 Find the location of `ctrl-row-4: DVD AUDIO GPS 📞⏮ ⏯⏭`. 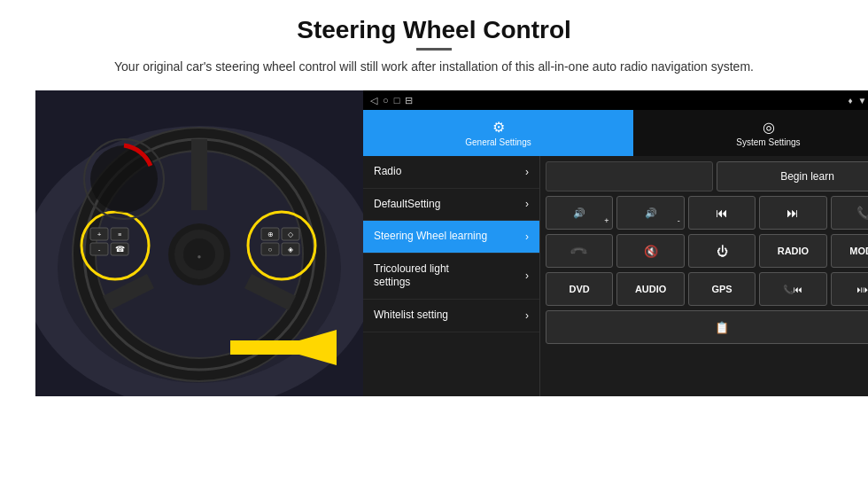

ctrl-row-4: DVD AUDIO GPS 📞⏮ ⏯⏭ is located at coordinates (707, 289).